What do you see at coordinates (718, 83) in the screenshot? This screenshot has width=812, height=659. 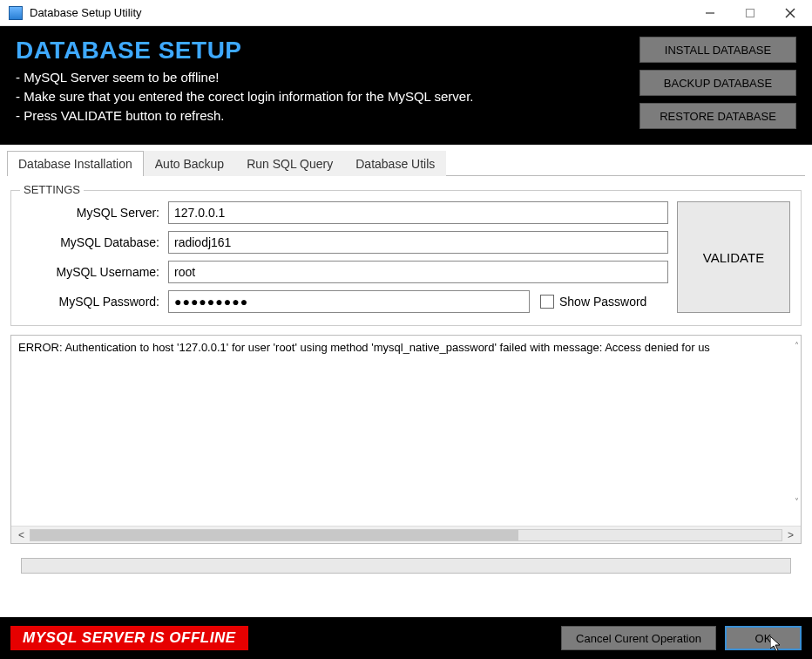 I see `backup-database-button: BACKUP DATABASE` at bounding box center [718, 83].